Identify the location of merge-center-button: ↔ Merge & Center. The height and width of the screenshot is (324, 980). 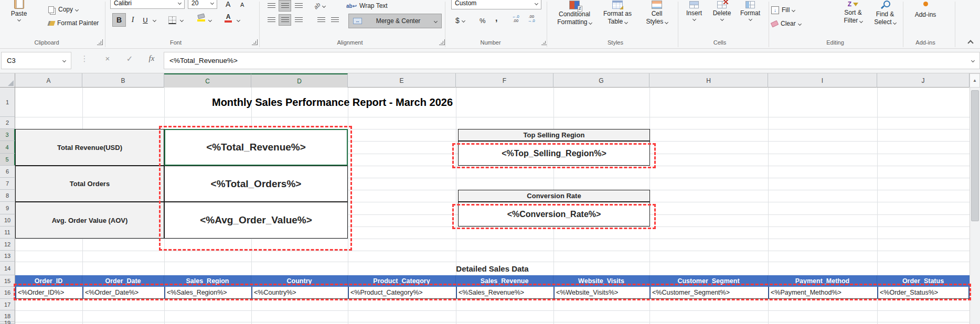
(395, 21).